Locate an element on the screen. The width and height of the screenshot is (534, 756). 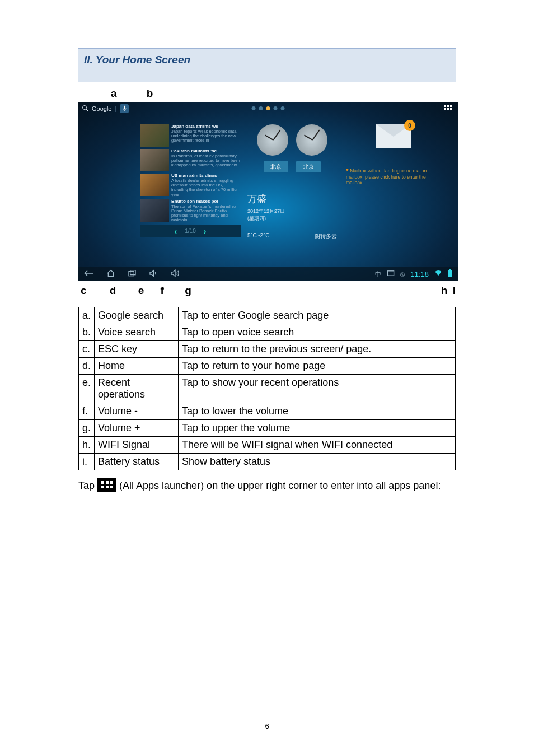
legend-key: i. is located at coordinates (87, 462).